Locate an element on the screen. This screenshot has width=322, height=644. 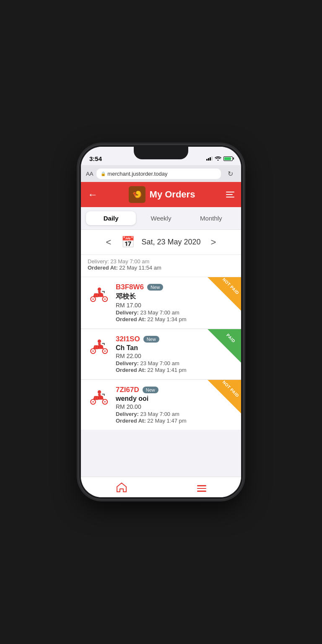
status-ribbon-2: NOT PAID is located at coordinates (224, 397).